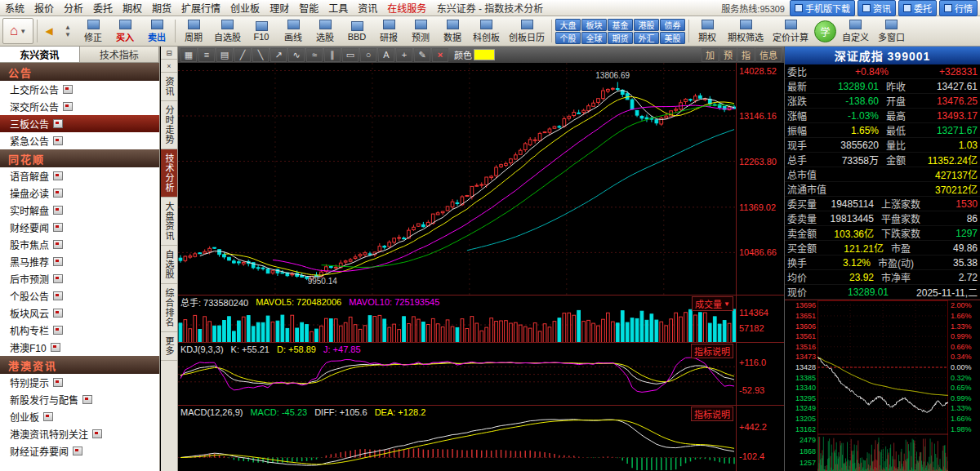 Image resolution: width=980 pixels, height=471 pixels. I want to click on chart-info-button: 信息, so click(768, 56).